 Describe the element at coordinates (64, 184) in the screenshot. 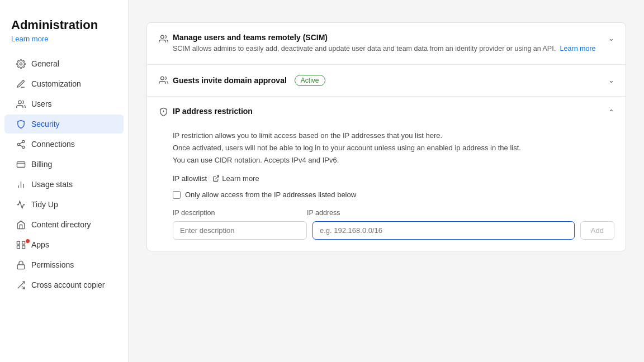

I see `sidebar-item-usage-stats: Usage stats` at that location.